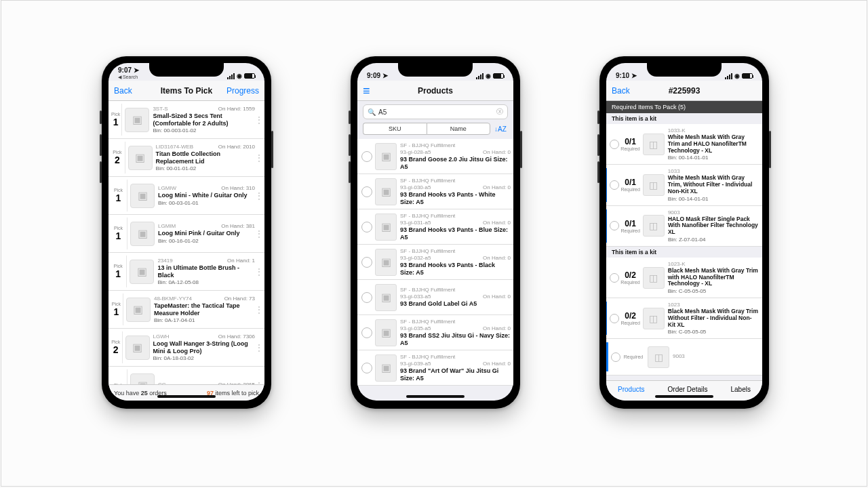 This screenshot has height=488, width=868. I want to click on product-name: 93 Brand Hooks v3 Pants - White Size: A5, so click(456, 198).